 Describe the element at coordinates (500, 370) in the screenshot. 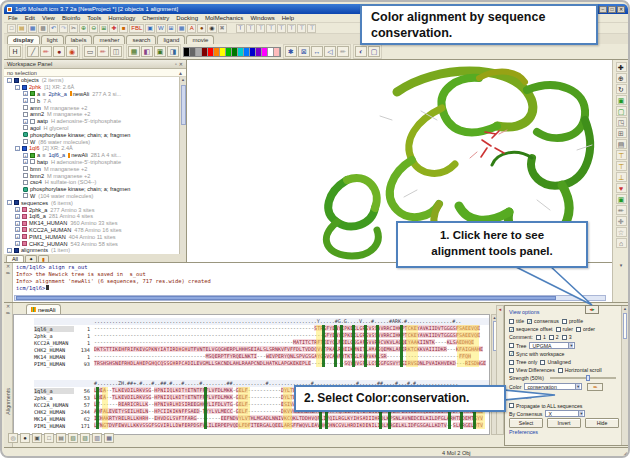

I see `alignment-tools-collapse-strip: ◂` at that location.